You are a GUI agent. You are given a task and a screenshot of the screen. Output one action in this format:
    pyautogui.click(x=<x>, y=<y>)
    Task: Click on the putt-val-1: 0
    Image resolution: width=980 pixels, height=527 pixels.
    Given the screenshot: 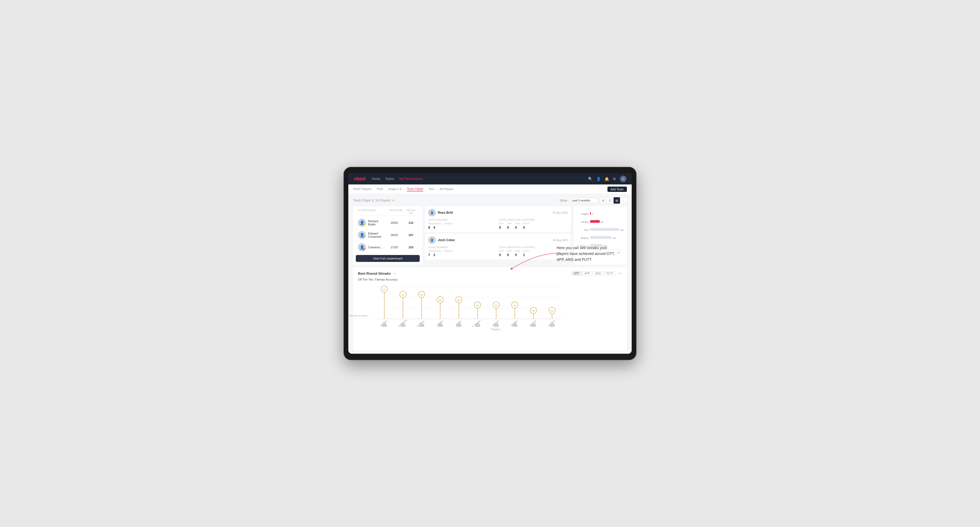 What is the action you would take?
    pyautogui.click(x=526, y=227)
    